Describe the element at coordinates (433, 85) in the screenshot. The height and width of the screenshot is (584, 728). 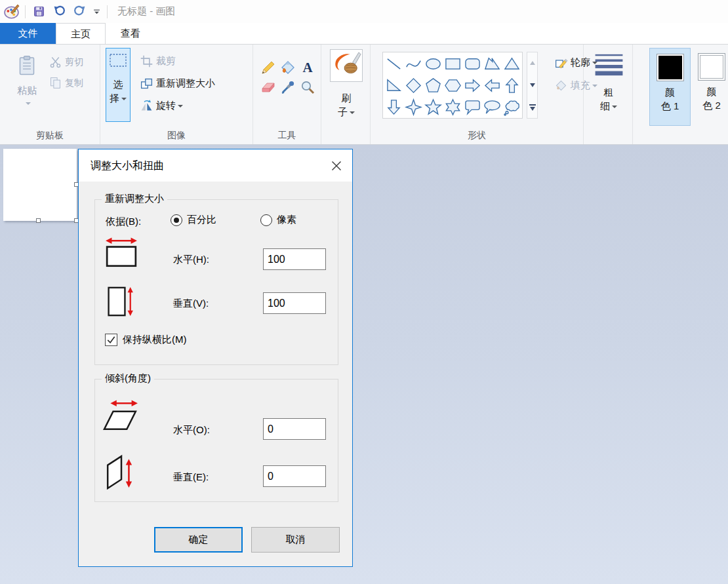
I see `pentagon-icon` at that location.